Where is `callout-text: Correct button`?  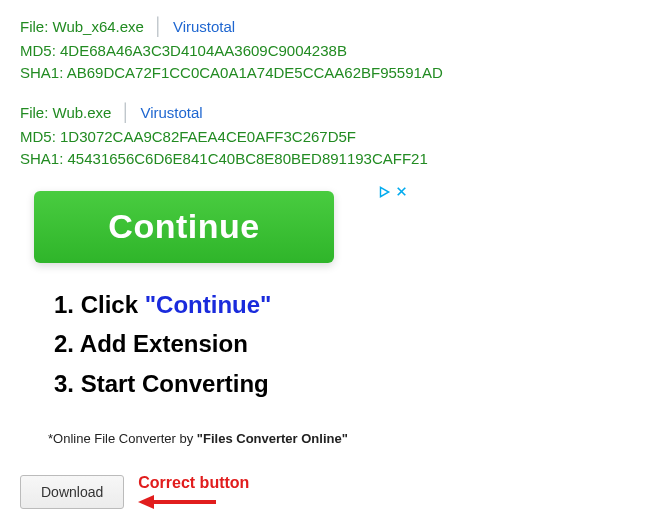 callout-text: Correct button is located at coordinates (194, 483).